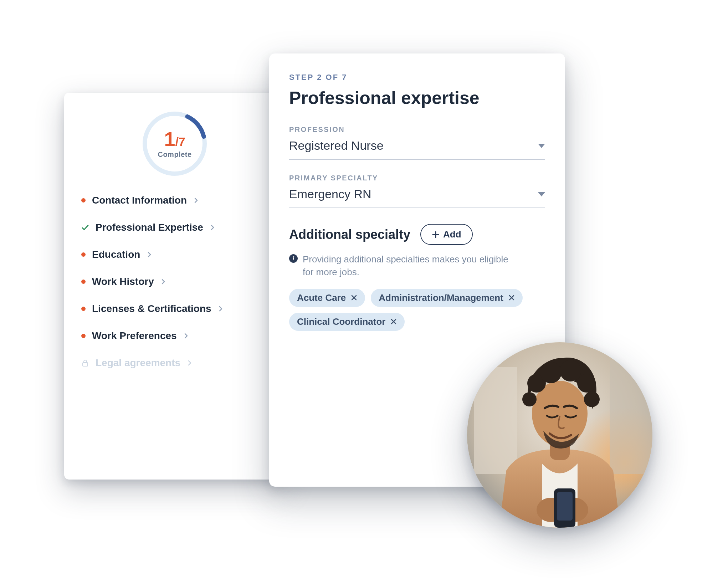  I want to click on progress-ring-icon: 1/7 Complete, so click(175, 144).